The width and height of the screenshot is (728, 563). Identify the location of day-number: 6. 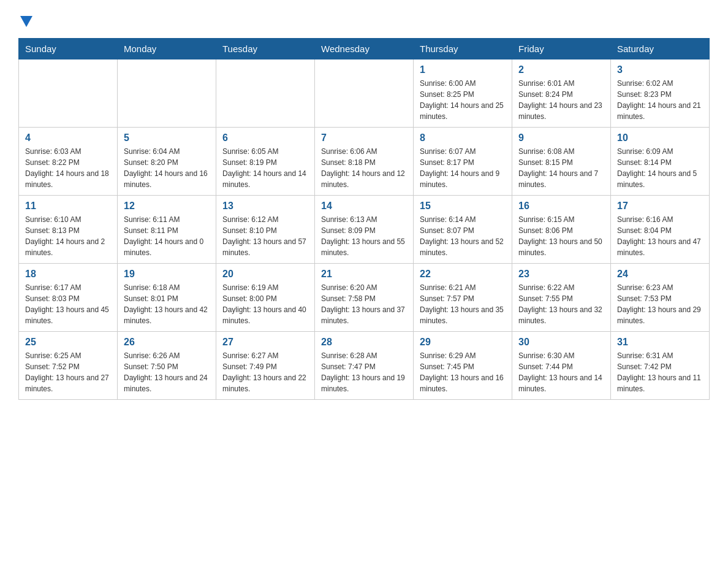
(265, 138).